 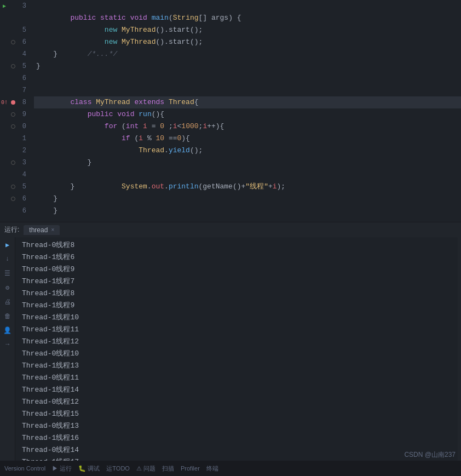 I want to click on output-line: Thread-1线程13, so click(x=237, y=366).